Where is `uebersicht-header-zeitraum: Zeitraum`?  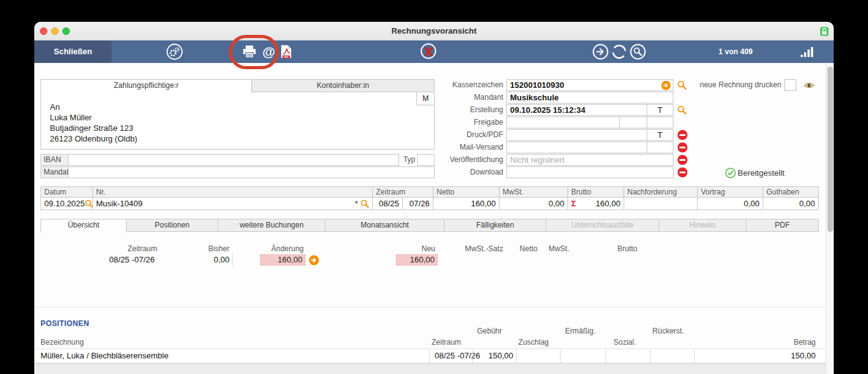
uebersicht-header-zeitraum: Zeitraum is located at coordinates (126, 249).